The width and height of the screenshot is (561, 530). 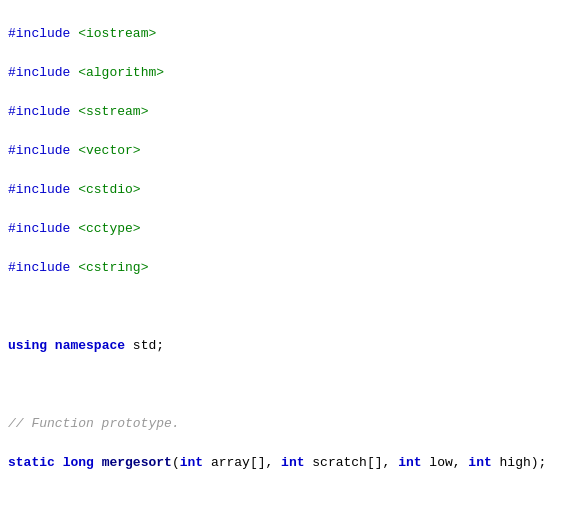 What do you see at coordinates (109, 150) in the screenshot?
I see `code-token: <vector>` at bounding box center [109, 150].